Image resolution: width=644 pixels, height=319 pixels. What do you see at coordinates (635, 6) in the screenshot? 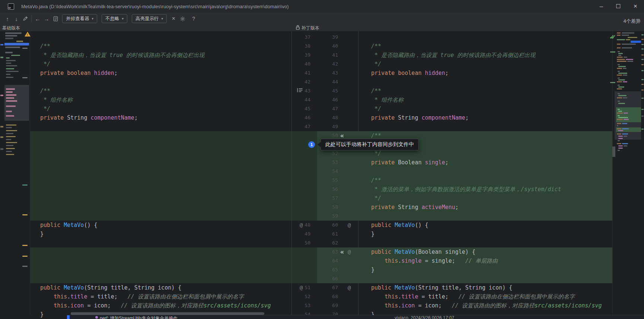
I see `close-button: ×` at bounding box center [635, 6].